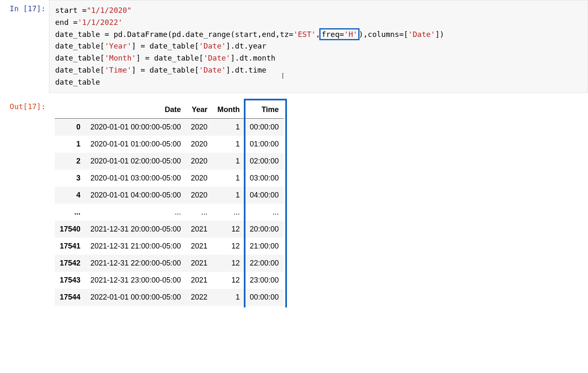 This screenshot has height=373, width=588. I want to click on cell-time: 04:00:00, so click(264, 195).